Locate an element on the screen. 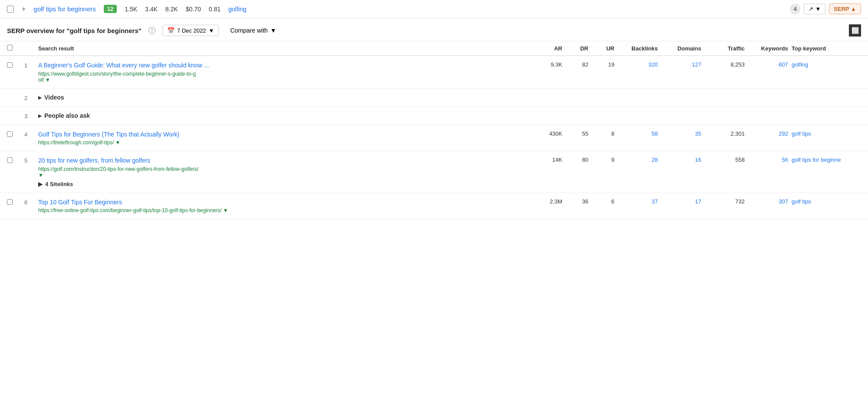 The image size is (868, 413). result-ur: 8 is located at coordinates (605, 134).